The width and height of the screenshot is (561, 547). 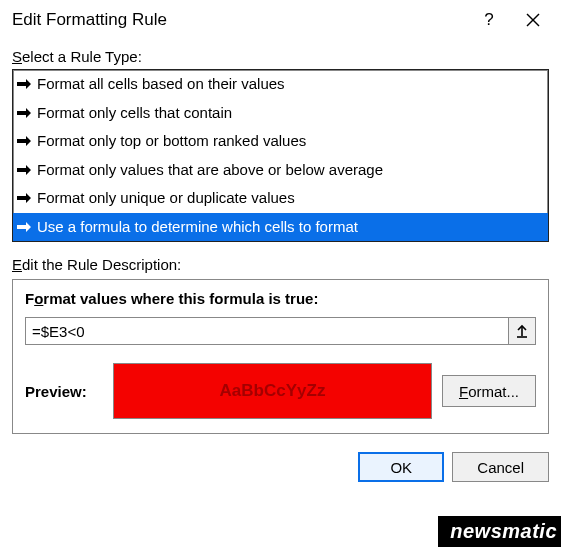 I want to click on close-icon, so click(x=533, y=20).